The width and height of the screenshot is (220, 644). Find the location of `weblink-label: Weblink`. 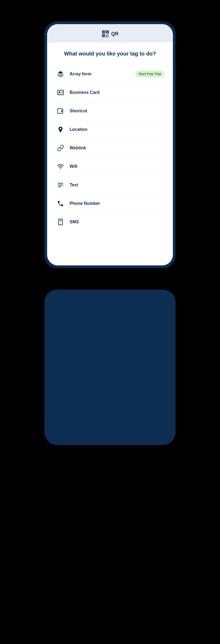

weblink-label: Weblink is located at coordinates (117, 148).